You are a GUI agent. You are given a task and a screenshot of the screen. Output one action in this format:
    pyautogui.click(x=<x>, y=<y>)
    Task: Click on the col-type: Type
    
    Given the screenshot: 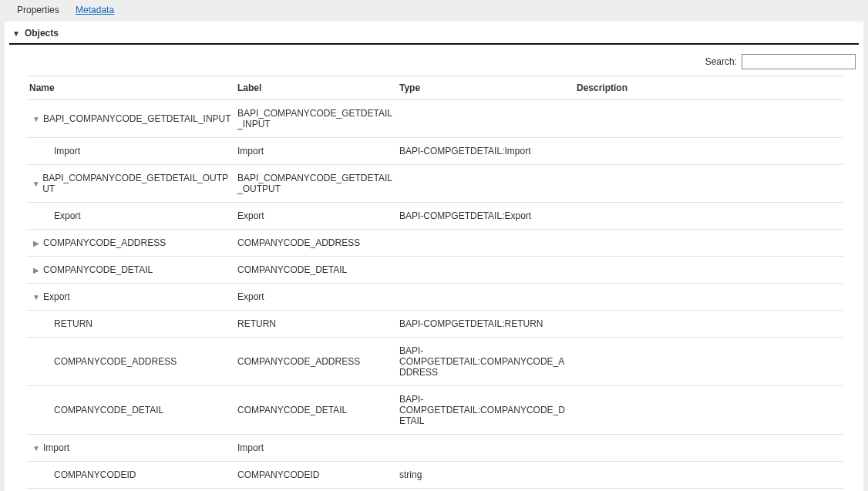 What is the action you would take?
    pyautogui.click(x=485, y=88)
    